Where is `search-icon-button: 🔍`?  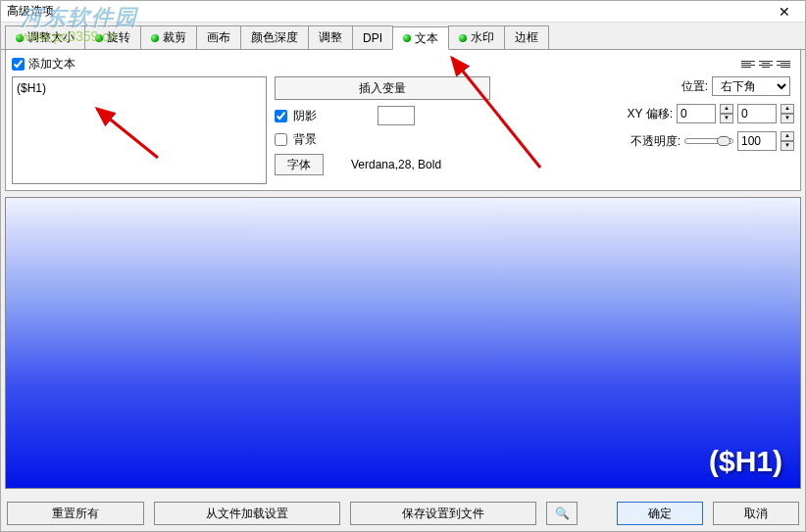 search-icon-button: 🔍 is located at coordinates (562, 513).